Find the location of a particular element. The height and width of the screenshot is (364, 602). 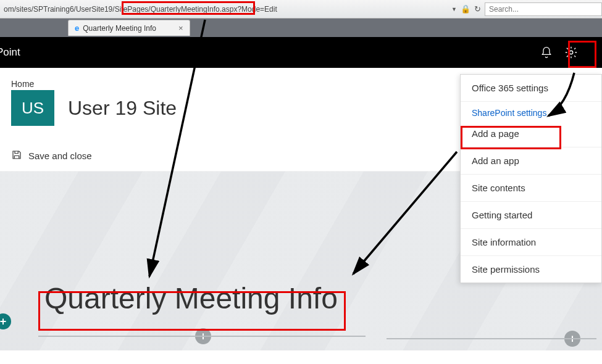

settings-section-header: SharePoint settings is located at coordinates (531, 111).